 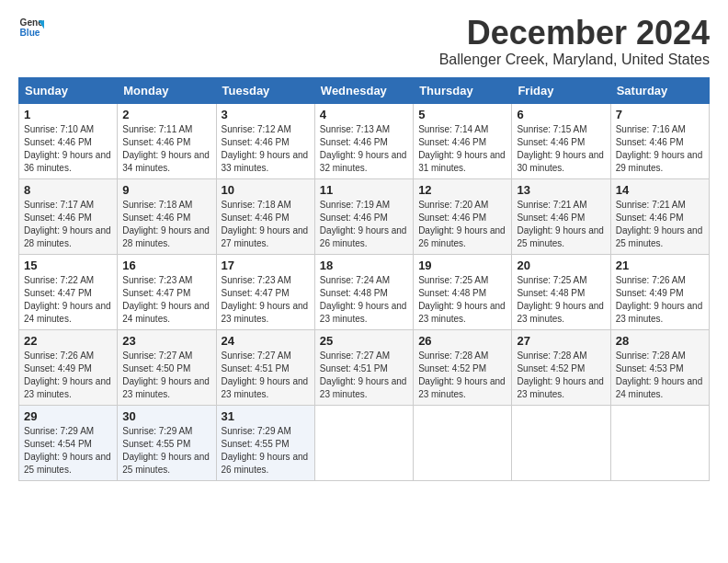 I want to click on day-info: Sunrise: 7:12 AM Sunset: 4:46 PM Dayligh…, so click(x=266, y=149).